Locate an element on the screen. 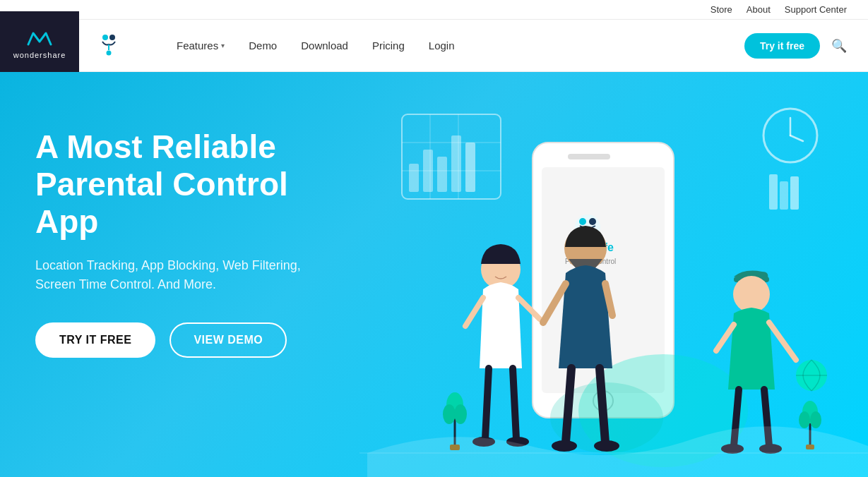 This screenshot has height=477, width=868. wondershare-logo: wondershare is located at coordinates (40, 43).